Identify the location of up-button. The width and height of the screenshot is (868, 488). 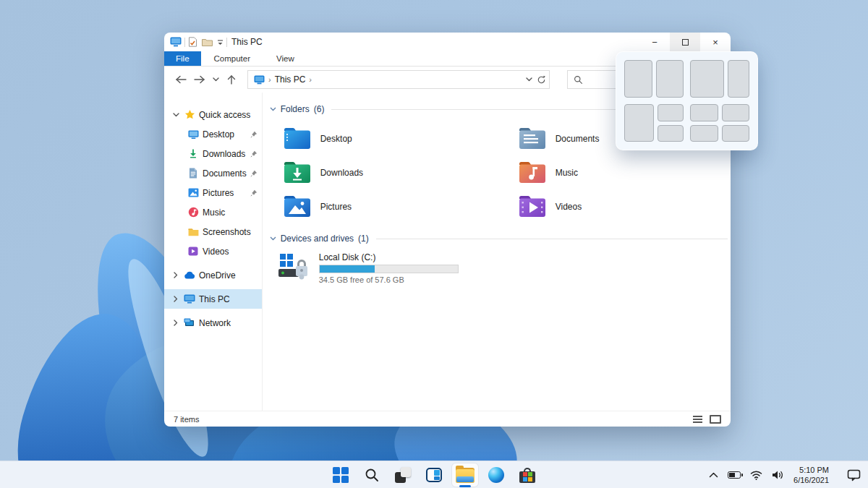
(231, 80).